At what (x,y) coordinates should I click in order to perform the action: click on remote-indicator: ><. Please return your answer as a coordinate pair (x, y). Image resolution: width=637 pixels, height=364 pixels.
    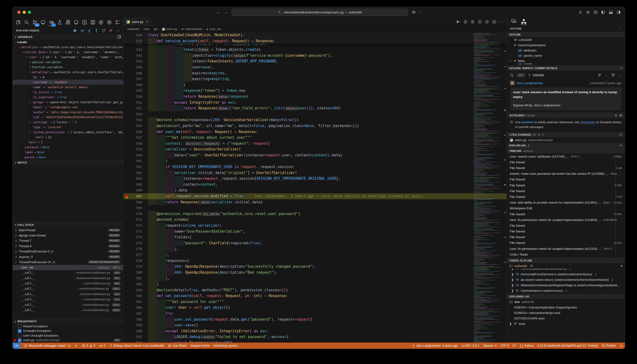
    Looking at the image, I should click on (16, 346).